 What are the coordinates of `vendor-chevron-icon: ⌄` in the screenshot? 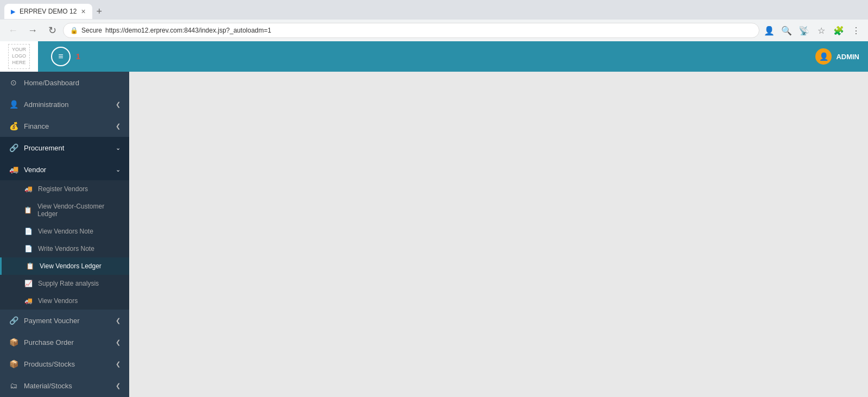 It's located at (118, 169).